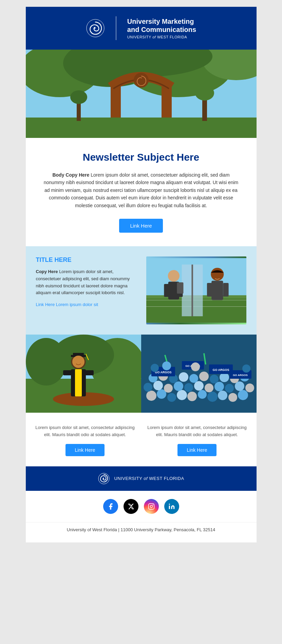 This screenshot has width=282, height=644. I want to click on card-1-text: Lorem ipsum dolor sit amet, consectetur …, so click(85, 431).